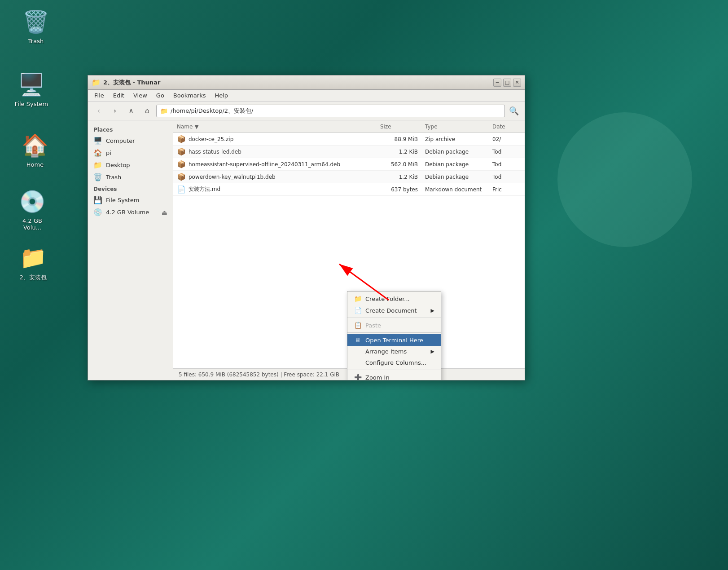  I want to click on file-name: 安装方法.md, so click(205, 190).